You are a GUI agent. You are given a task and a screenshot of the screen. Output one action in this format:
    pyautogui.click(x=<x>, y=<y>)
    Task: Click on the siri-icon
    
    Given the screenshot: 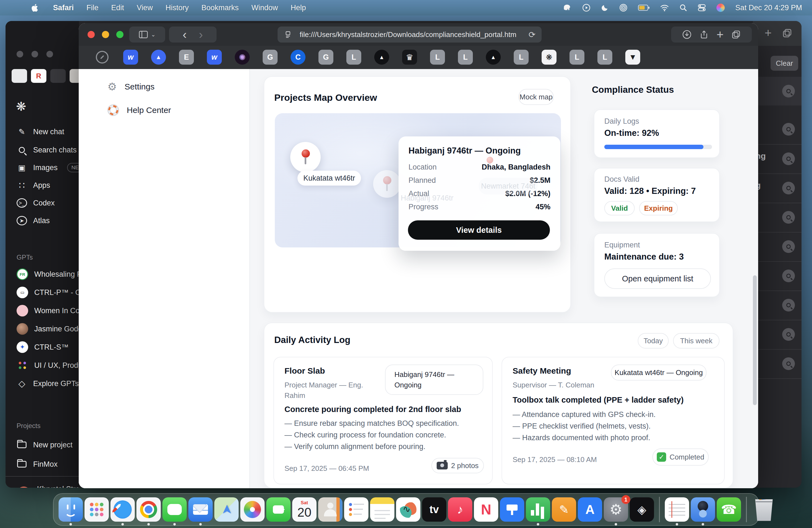 What is the action you would take?
    pyautogui.click(x=721, y=8)
    